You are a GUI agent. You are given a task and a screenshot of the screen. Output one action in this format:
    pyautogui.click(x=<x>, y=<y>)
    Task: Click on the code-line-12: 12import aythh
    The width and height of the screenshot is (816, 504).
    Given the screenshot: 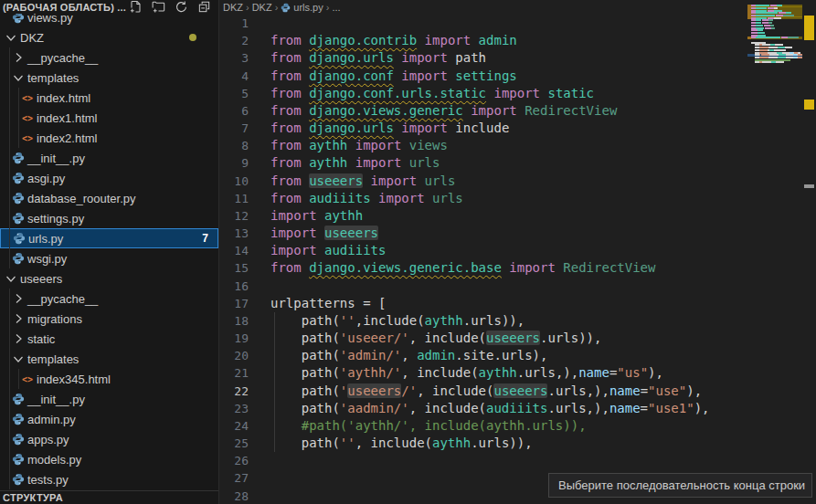 What is the action you would take?
    pyautogui.click(x=483, y=215)
    